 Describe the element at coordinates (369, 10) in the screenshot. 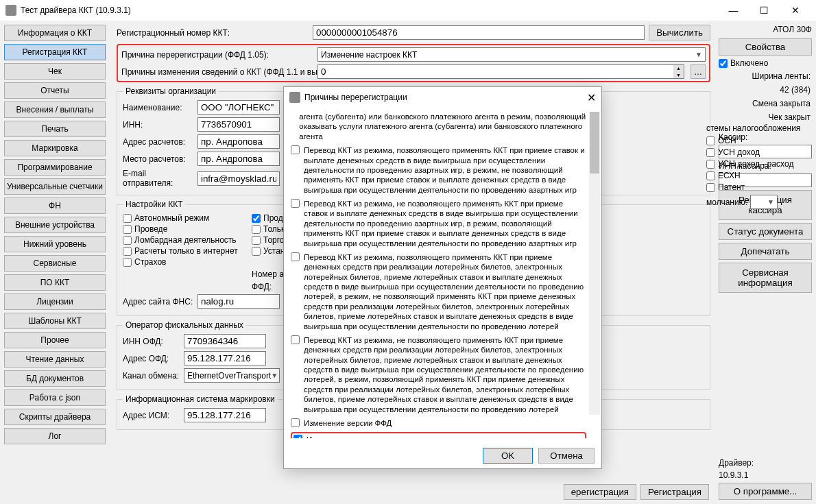

I see `window-title: Тест драйвера ККТ (10.9.3.1)` at that location.